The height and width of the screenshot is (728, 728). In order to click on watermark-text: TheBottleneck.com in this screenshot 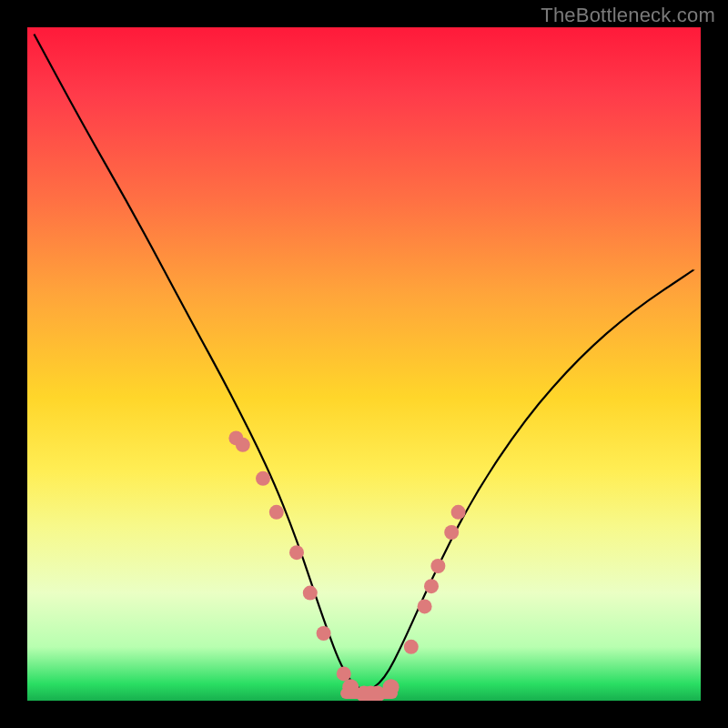, I will do `click(628, 15)`.